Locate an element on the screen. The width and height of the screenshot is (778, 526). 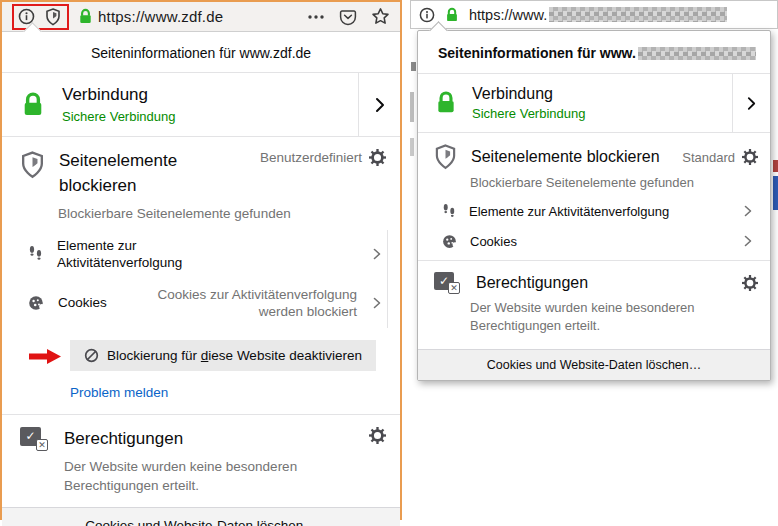
disable-blocking-zone: Blockierung für diese Website deaktivier… is located at coordinates (204, 356).